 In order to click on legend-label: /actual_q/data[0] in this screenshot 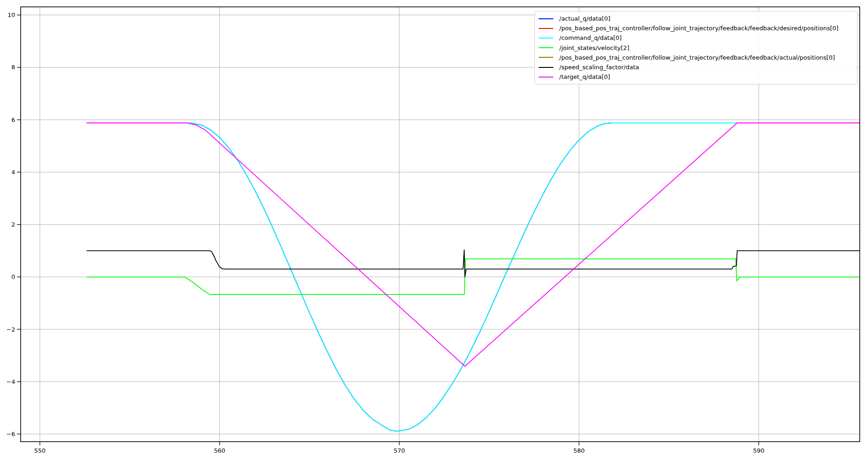, I will do `click(584, 18)`.